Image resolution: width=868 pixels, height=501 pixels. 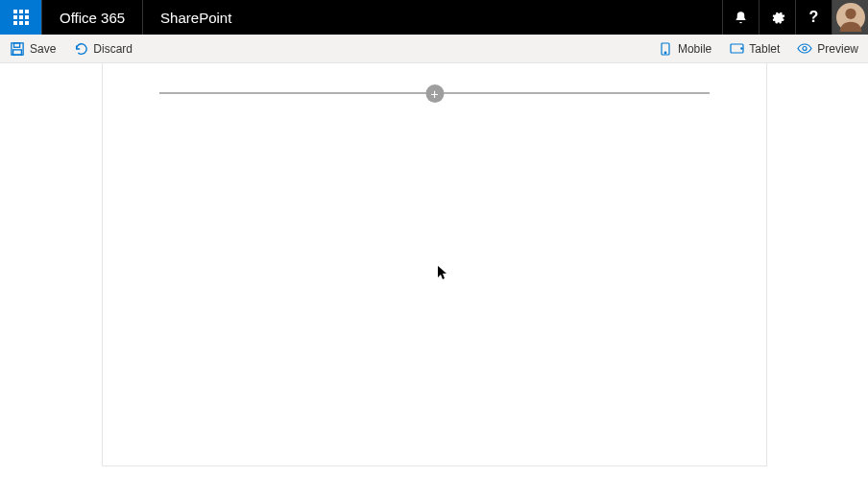 I want to click on add-section-button: +, so click(x=434, y=94).